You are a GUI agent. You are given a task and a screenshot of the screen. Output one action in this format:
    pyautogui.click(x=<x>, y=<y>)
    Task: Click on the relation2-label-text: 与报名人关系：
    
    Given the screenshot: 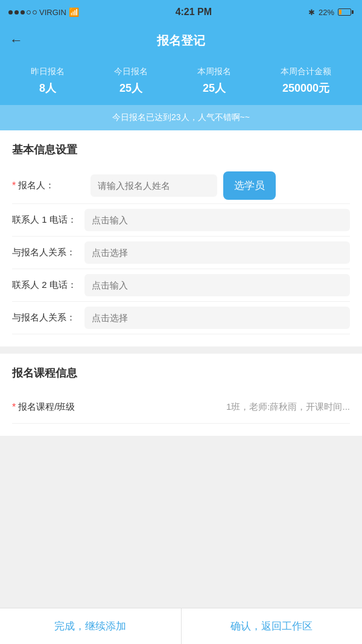 What is the action you would take?
    pyautogui.click(x=43, y=317)
    